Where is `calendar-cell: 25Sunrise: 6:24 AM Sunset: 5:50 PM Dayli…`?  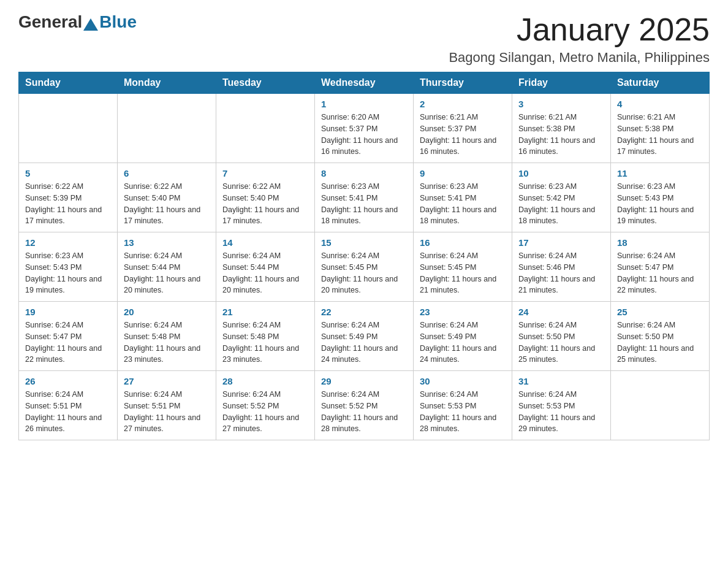
calendar-cell: 25Sunrise: 6:24 AM Sunset: 5:50 PM Dayli… is located at coordinates (661, 336).